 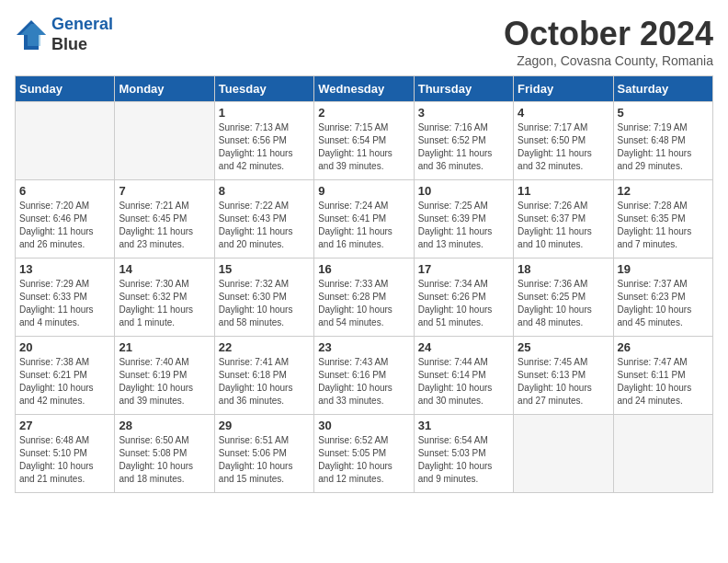 I want to click on day-number: 2, so click(x=364, y=112).